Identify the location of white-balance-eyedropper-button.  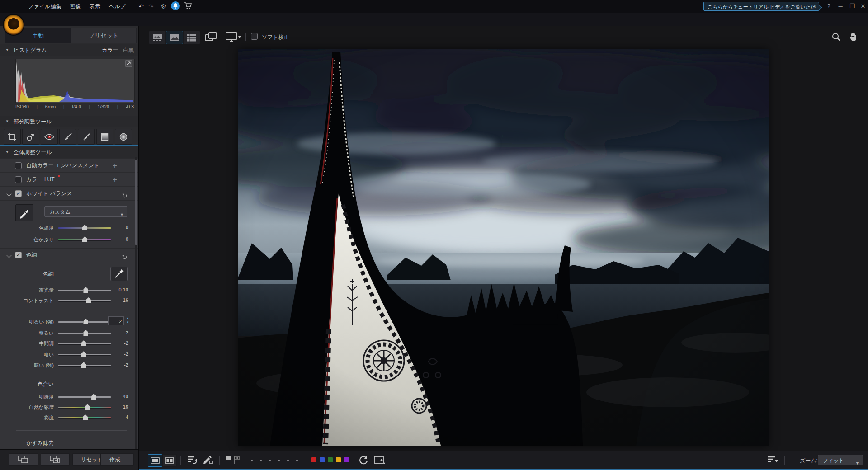
(24, 213).